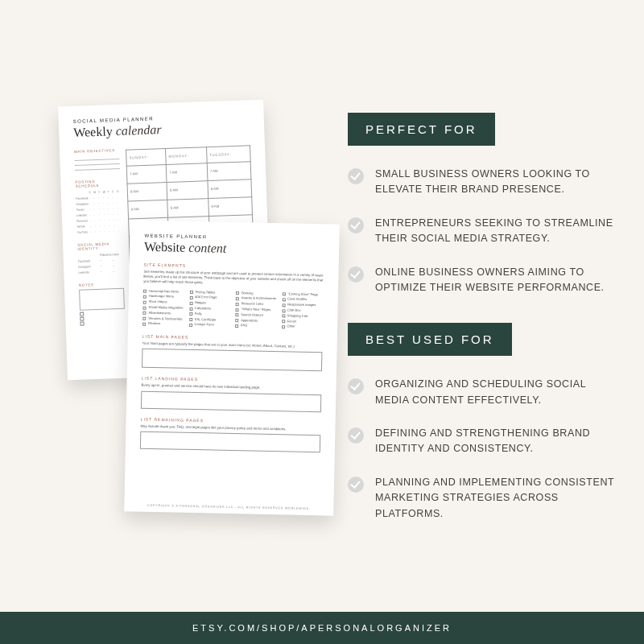  What do you see at coordinates (229, 507) in the screenshot?
I see `copyright: COPYRIGHT © A PERSONAL ORGANIZER LLC., A…` at bounding box center [229, 507].